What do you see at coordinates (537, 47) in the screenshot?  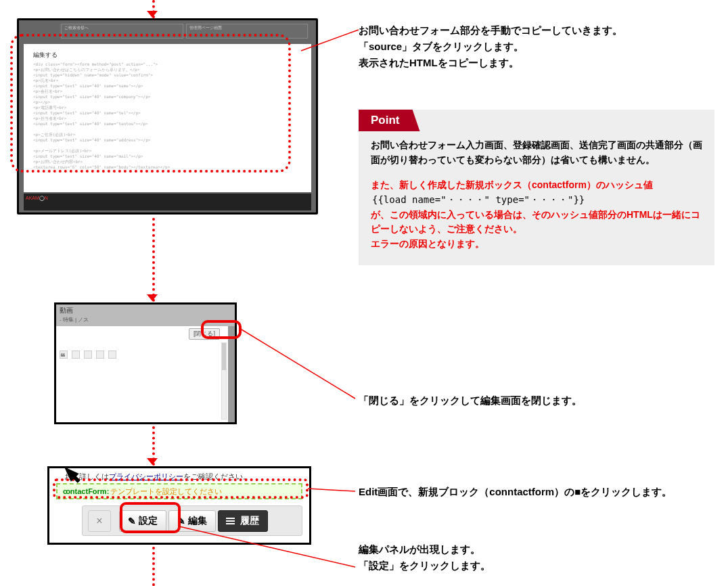 I see `instruction-block-1: お問い合わせフォーム部分を手動でコピーしていきます。 「source」タブをクリ…` at bounding box center [537, 47].